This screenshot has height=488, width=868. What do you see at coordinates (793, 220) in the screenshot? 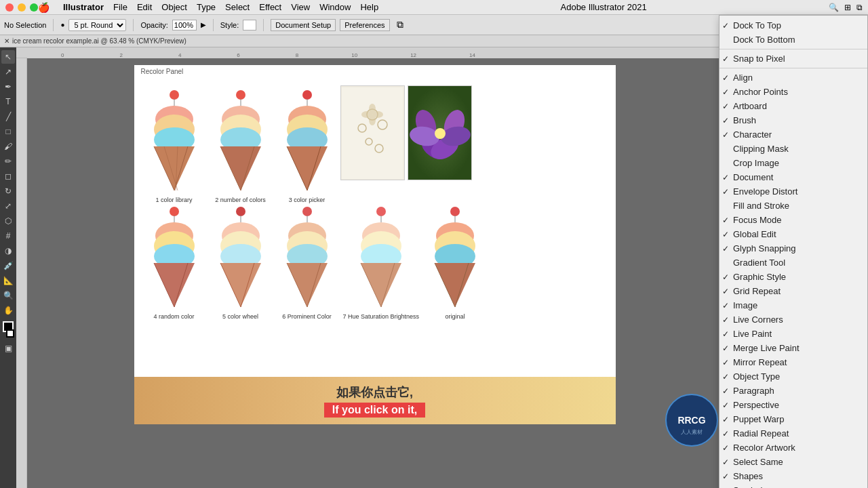
I see `menu-item-focus-mode: Focus Mode` at bounding box center [793, 220].